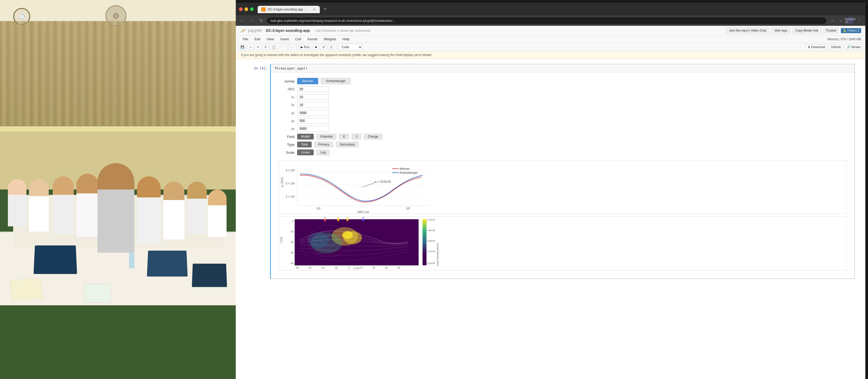 This screenshot has width=868, height=379. Describe the element at coordinates (844, 39) in the screenshot. I see `memory-label: Memory: 579 / 2048 MB` at that location.